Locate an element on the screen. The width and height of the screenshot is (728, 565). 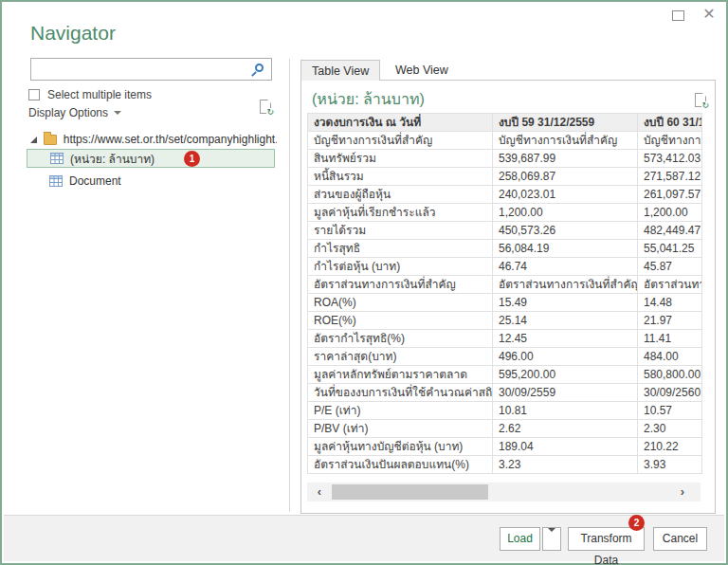
table-cell: มูลค่าหุ้นที่เรียกชำระแล้ว is located at coordinates (400, 212).